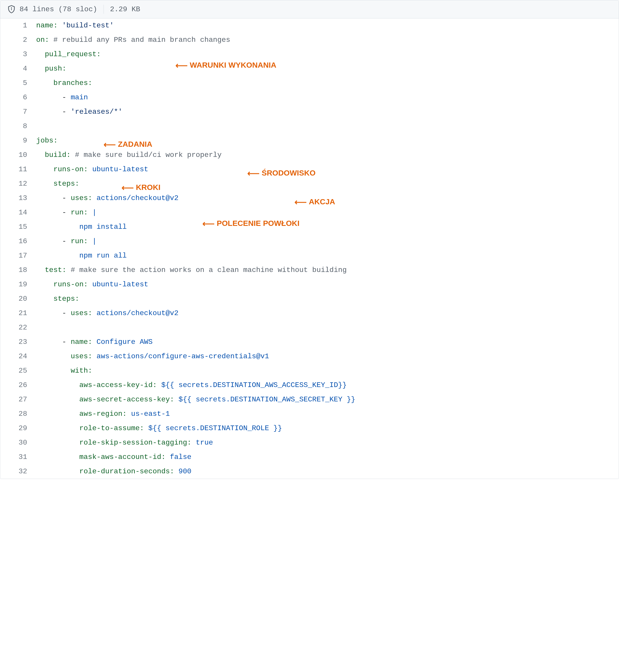 The width and height of the screenshot is (619, 672). Describe the element at coordinates (18, 400) in the screenshot. I see `line-number: 27` at that location.